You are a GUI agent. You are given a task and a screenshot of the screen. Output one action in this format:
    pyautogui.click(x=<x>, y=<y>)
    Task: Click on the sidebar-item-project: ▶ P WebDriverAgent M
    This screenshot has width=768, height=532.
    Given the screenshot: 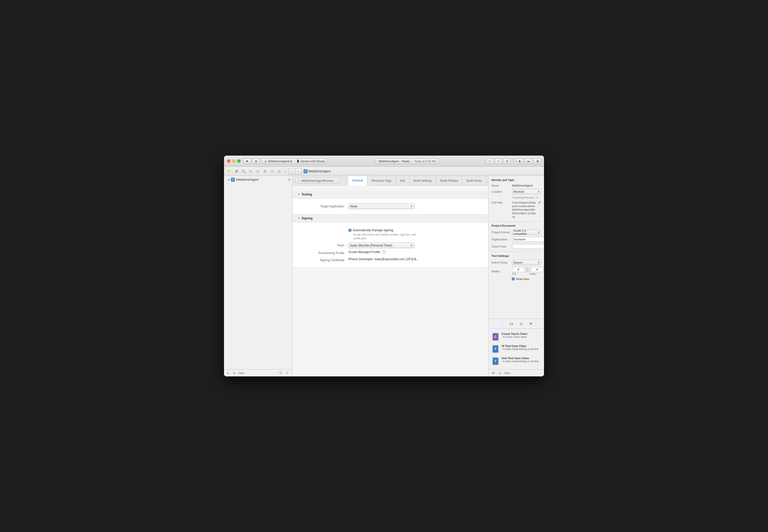 What is the action you would take?
    pyautogui.click(x=258, y=180)
    